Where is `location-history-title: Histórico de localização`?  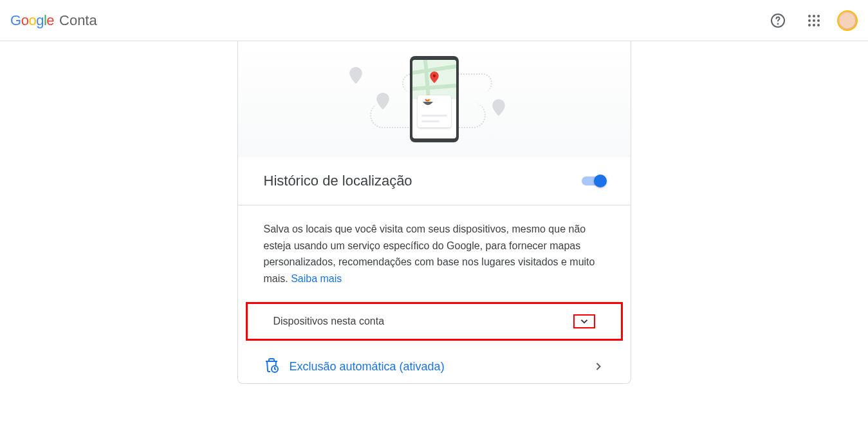
location-history-title: Histórico de localização is located at coordinates (338, 181).